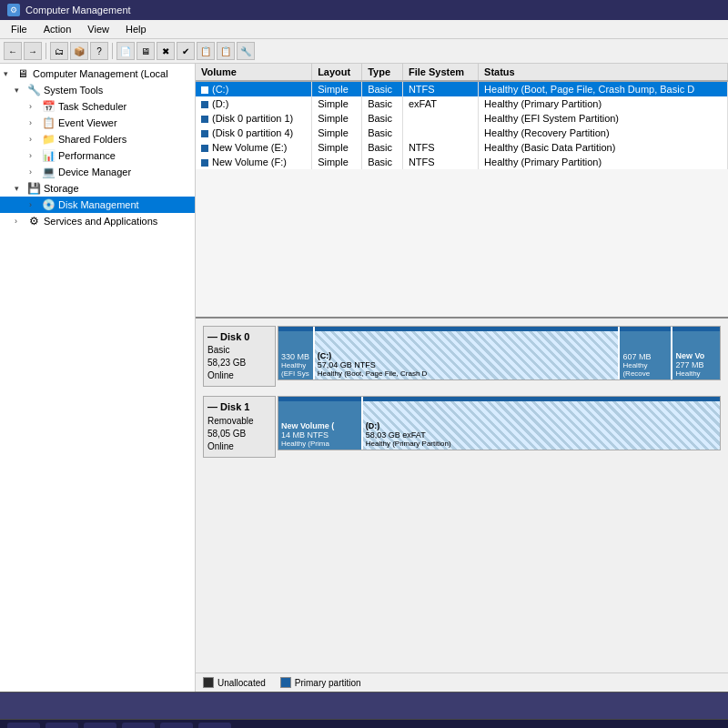 Image resolution: width=728 pixels, height=728 pixels. What do you see at coordinates (499, 423) in the screenshot?
I see `disk-partitions-disk1: New Volume (14 MB NTFSHealthy (Prima(D:)…` at bounding box center [499, 423].